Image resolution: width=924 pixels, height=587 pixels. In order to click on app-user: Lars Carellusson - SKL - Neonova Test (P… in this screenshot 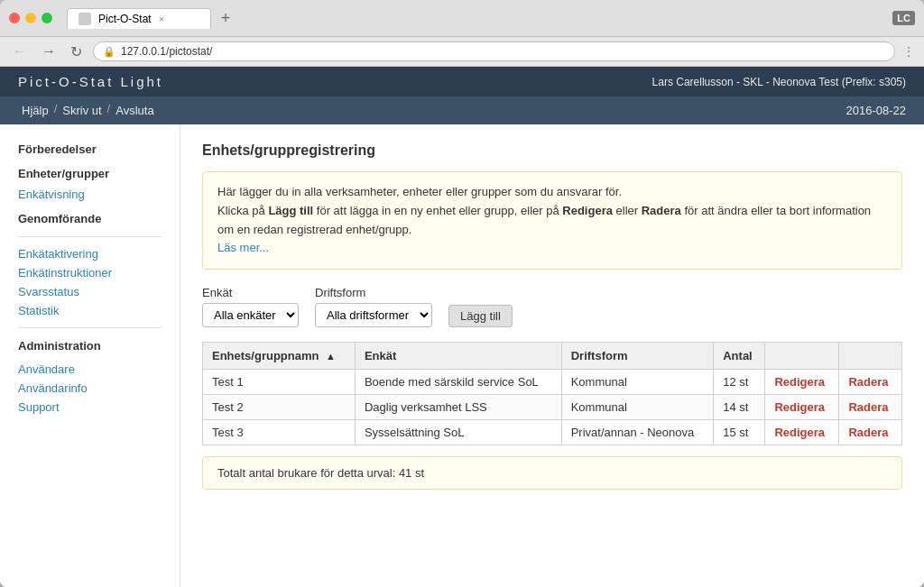, I will do `click(780, 82)`.